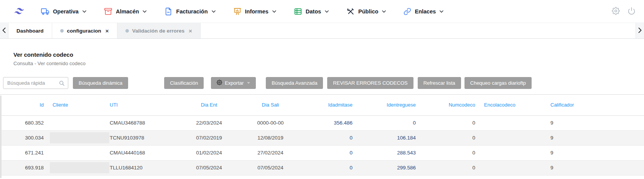  I want to click on dynamic-search-button: Búsqueda dinámica, so click(100, 83).